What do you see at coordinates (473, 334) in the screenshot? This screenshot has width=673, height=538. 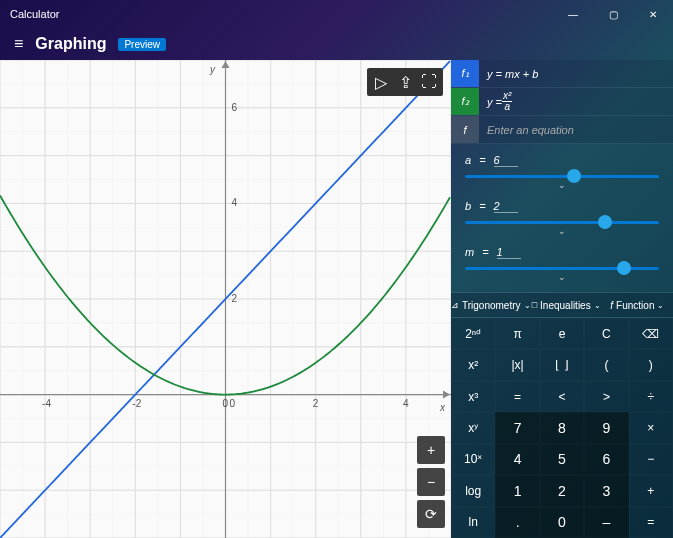 I see `key-2ⁿᵈ: 2ⁿᵈ` at bounding box center [473, 334].